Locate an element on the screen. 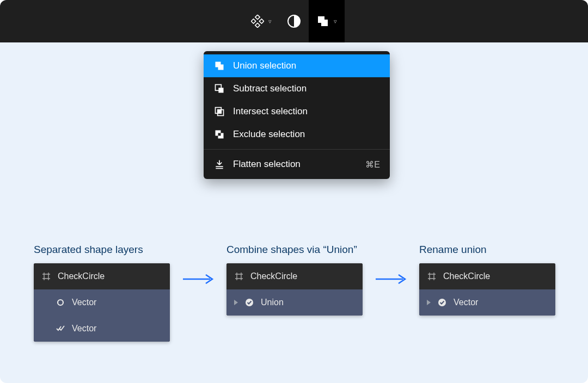 The image size is (588, 383). menu-item-flatten: Flatten selection ⌘E is located at coordinates (297, 164).